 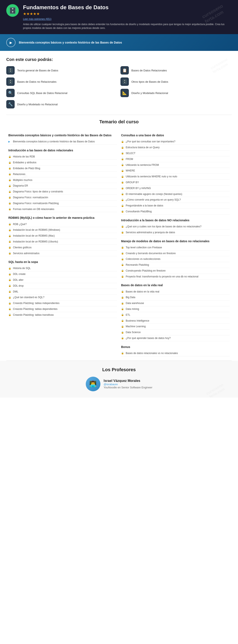 I want to click on lesson-item: 🔒Entidades y atributos, so click(x=62, y=162).